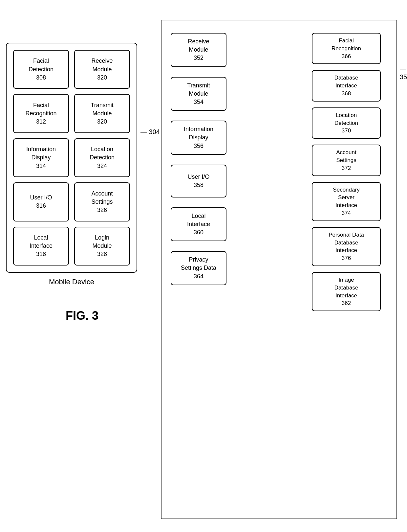 This screenshot has height=532, width=407. I want to click on mobile-device-box: FacialDetection308 ReceiveModule320 Faci…, so click(72, 158).